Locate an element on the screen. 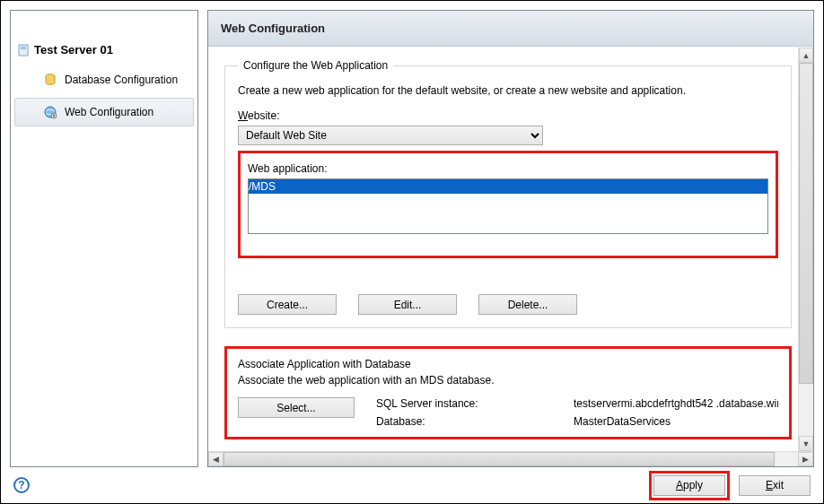  delete-button: Delete... is located at coordinates (528, 305).